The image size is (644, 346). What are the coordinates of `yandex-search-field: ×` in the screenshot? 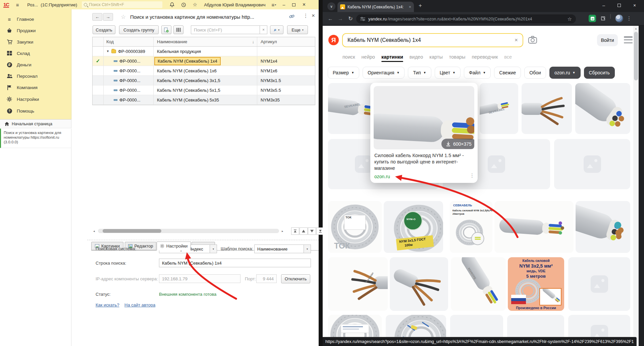 It's located at (433, 40).